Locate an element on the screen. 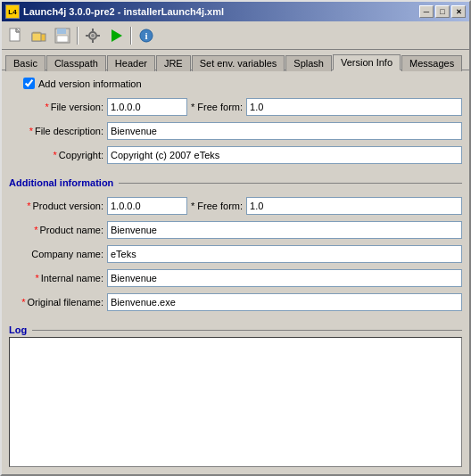 Image resolution: width=471 pixels, height=476 pixels. tab-classpath: Classpath is located at coordinates (77, 63).